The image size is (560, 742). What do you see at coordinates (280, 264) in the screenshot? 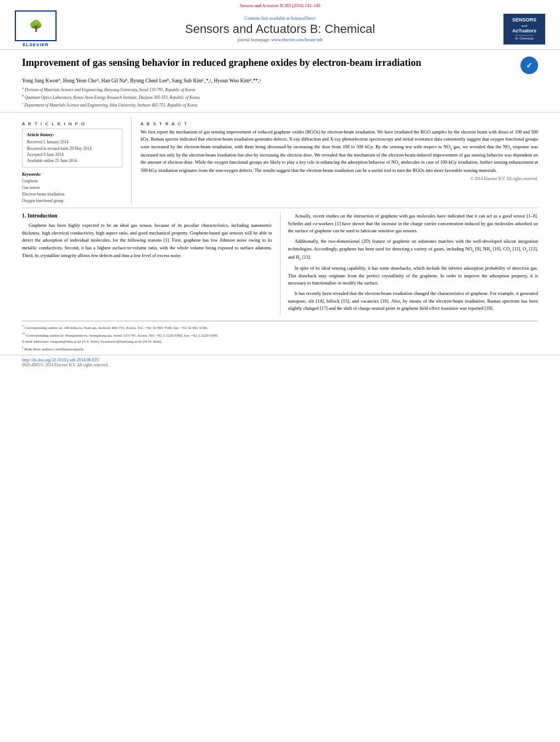
I see `body-columns: 1. Introduction Graphene has been highly…` at bounding box center [280, 264].